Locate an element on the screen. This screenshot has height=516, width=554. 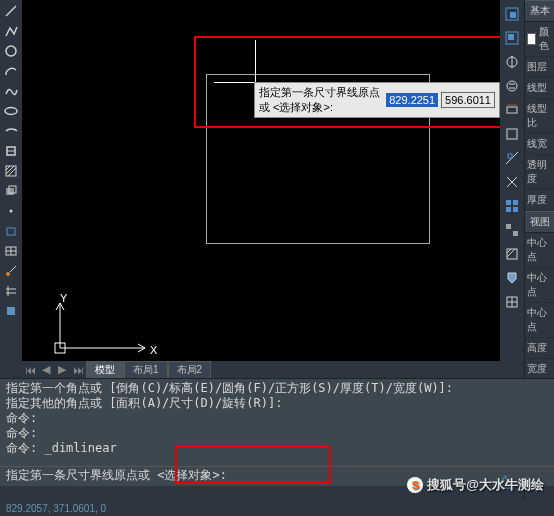
right-tool-3-icon is located at coordinates (512, 62).